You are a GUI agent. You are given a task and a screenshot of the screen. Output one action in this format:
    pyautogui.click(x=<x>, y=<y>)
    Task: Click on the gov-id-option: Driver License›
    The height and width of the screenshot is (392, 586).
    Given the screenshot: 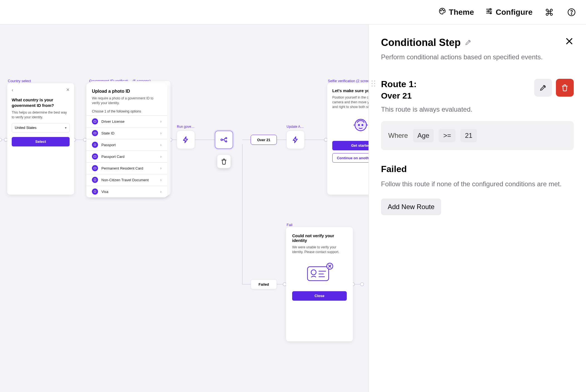 What is the action you would take?
    pyautogui.click(x=127, y=121)
    